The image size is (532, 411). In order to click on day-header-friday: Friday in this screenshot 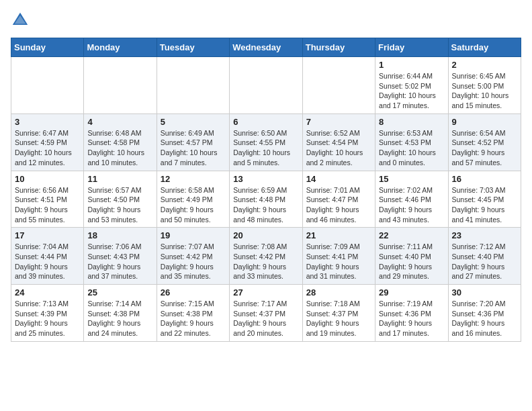, I will do `click(412, 48)`.